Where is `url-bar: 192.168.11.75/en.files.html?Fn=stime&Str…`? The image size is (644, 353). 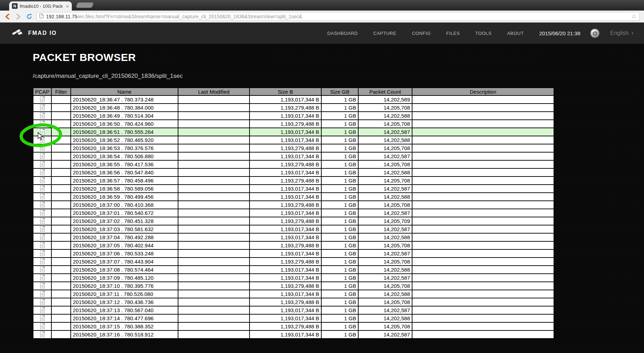
url-bar: 192.168.11.75/en.files.html?Fn=stime&Str… is located at coordinates (338, 16).